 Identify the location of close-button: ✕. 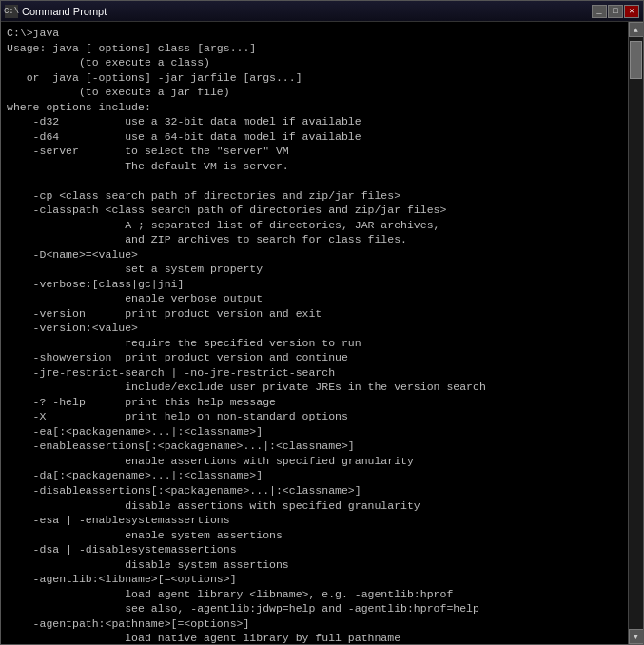
(632, 11).